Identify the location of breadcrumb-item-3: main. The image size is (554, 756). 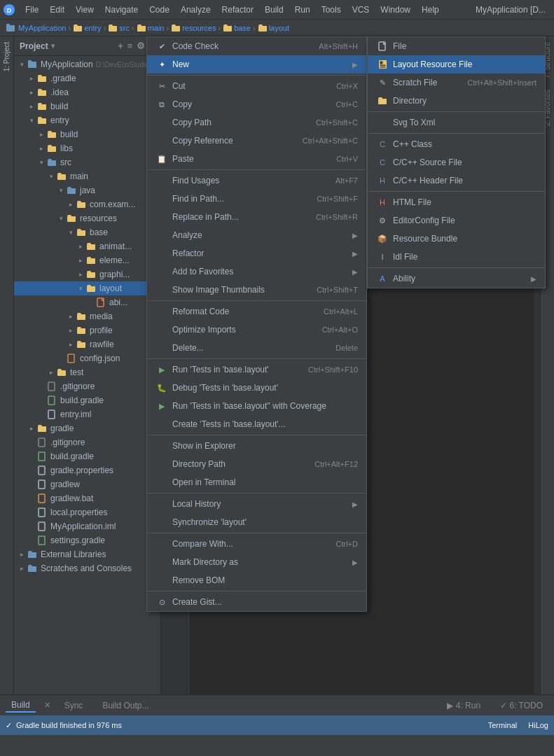
(156, 28).